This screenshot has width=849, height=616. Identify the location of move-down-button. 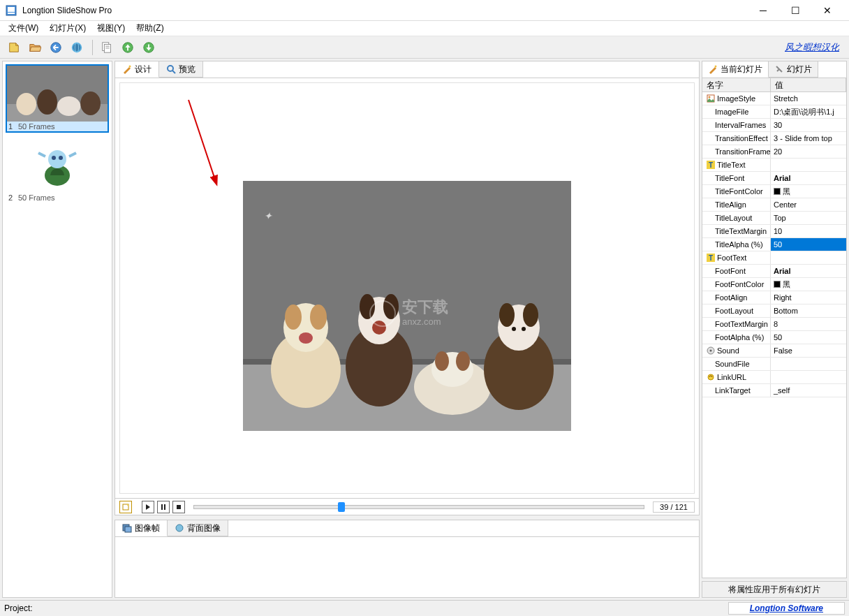
(149, 47).